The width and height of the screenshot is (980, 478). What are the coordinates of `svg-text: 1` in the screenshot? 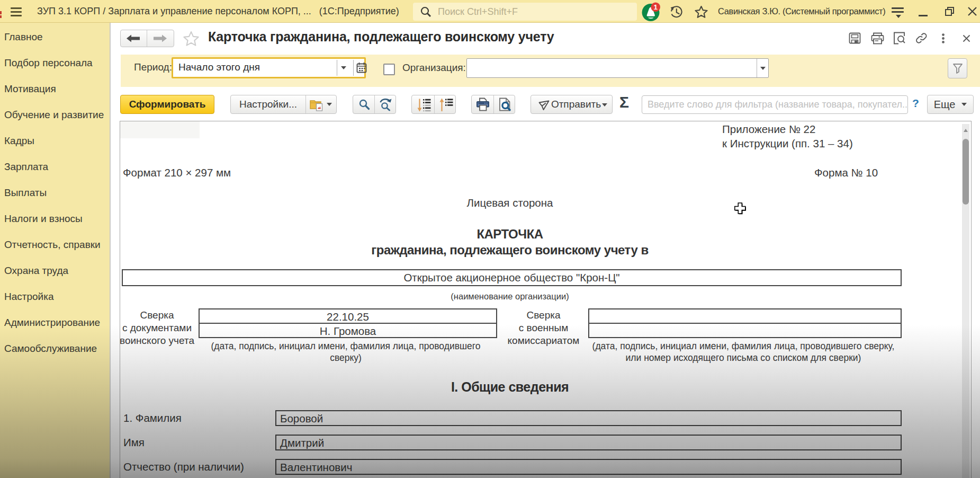 It's located at (655, 7).